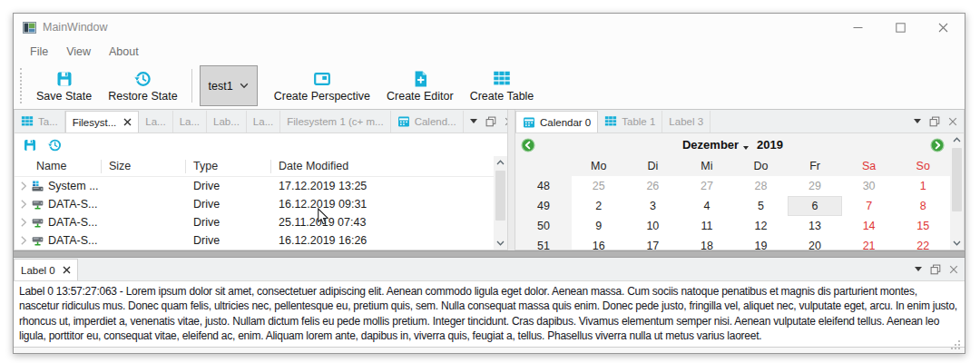  I want to click on calendar-day: 10, so click(653, 226).